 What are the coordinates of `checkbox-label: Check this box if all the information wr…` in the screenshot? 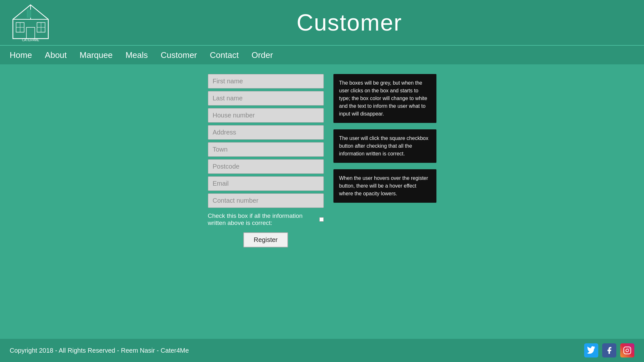 It's located at (263, 219).